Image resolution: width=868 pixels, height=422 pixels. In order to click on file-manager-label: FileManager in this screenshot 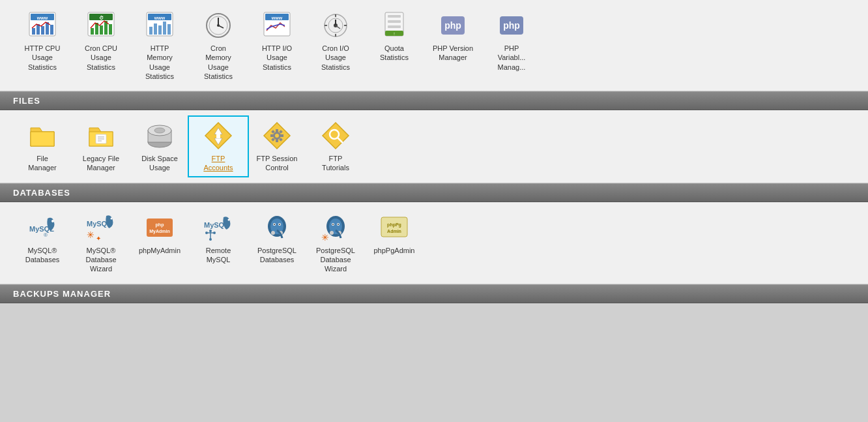, I will do `click(42, 163)`.